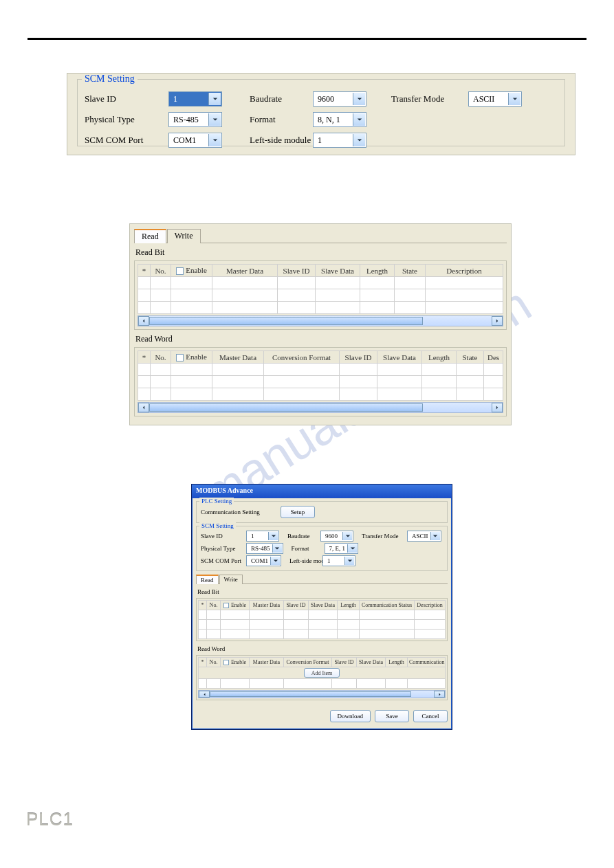 The image size is (614, 868). I want to click on modbus-advance-dialog: MODBUS Advance PLC Setting Communication…, so click(322, 607).